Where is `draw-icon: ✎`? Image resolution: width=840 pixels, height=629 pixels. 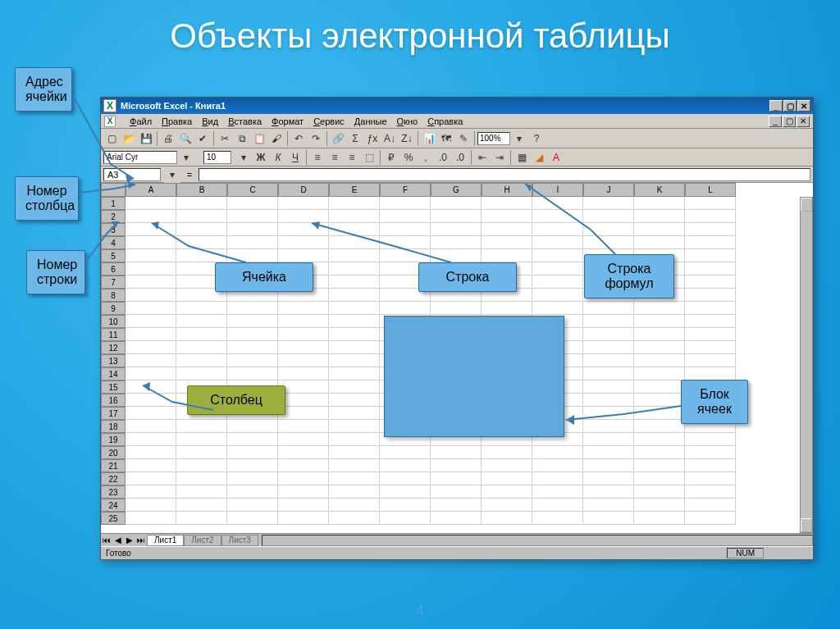 draw-icon: ✎ is located at coordinates (463, 139).